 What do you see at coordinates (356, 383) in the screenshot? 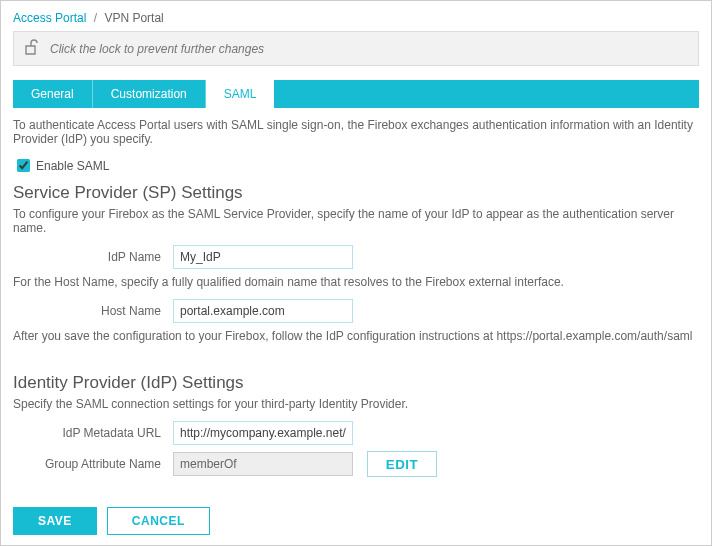
I see `idp-heading: Identity Provider (IdP) Settings` at bounding box center [356, 383].